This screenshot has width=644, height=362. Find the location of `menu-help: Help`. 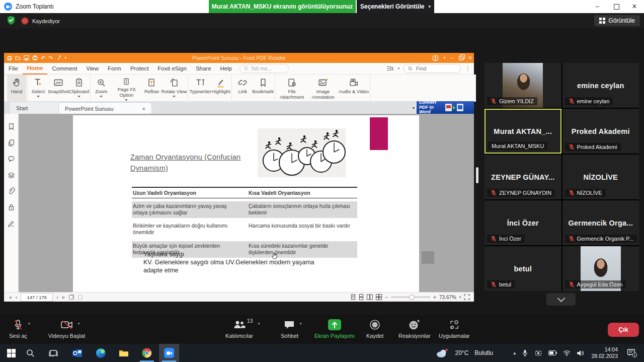

menu-help: Help is located at coordinates (226, 68).